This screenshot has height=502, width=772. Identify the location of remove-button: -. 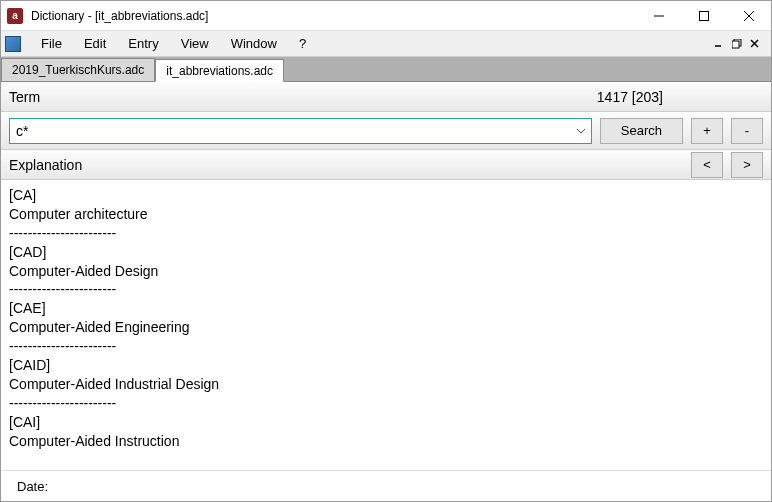
(747, 131).